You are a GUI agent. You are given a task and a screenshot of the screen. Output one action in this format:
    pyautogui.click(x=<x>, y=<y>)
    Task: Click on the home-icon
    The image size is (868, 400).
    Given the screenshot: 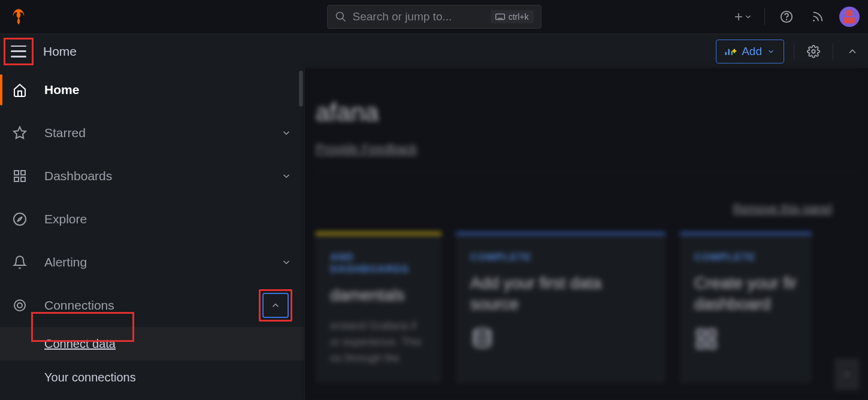 What is the action you would take?
    pyautogui.click(x=20, y=90)
    